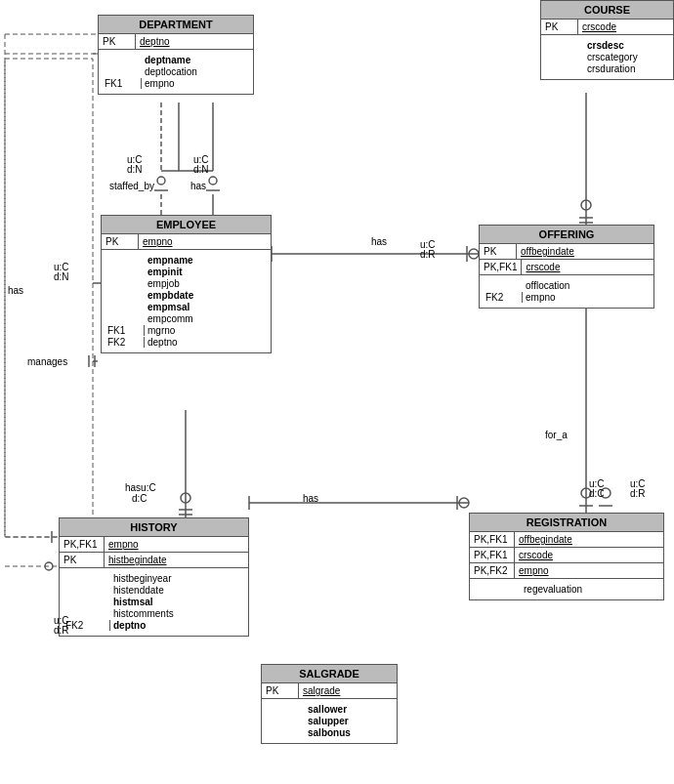 This screenshot has width=674, height=784. I want to click on offering-attr-offlocation: offlocation, so click(567, 285).